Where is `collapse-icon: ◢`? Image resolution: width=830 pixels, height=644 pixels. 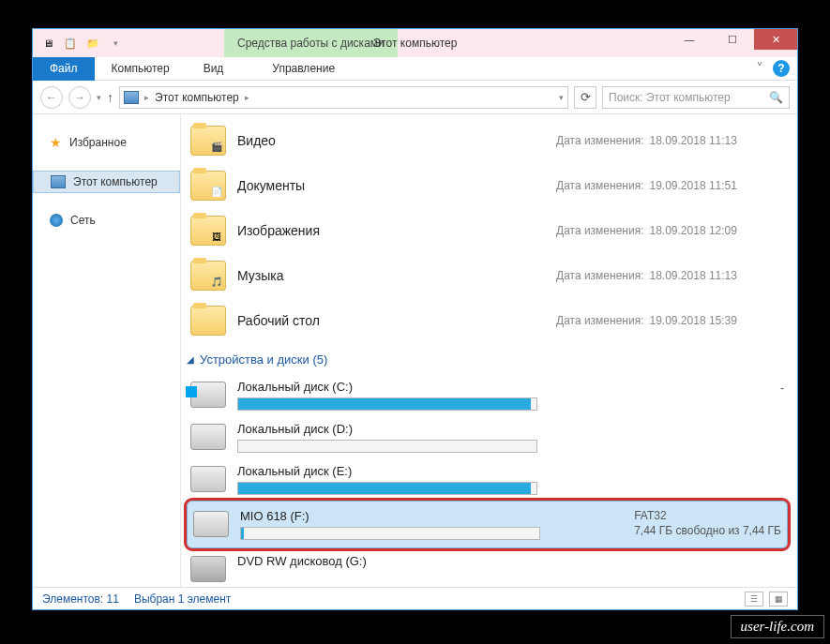 collapse-icon: ◢ is located at coordinates (190, 360).